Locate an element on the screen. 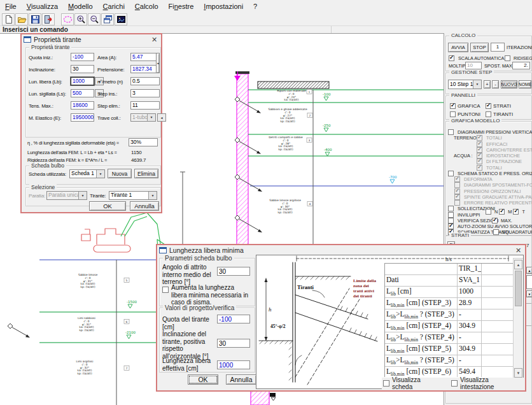 This screenshot has width=532, height=405. menu-modello: Modello is located at coordinates (80, 6).